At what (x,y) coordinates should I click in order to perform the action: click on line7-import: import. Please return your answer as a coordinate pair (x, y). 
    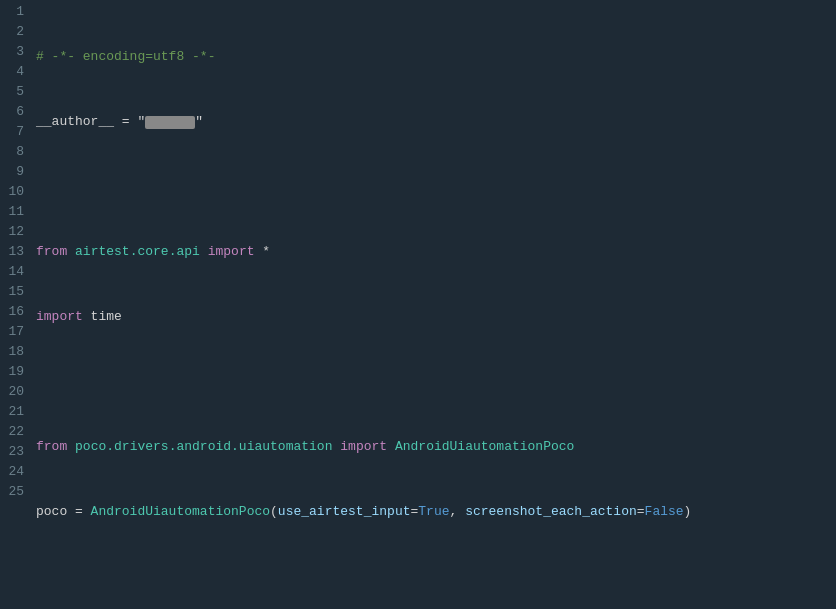
    Looking at the image, I should click on (364, 447).